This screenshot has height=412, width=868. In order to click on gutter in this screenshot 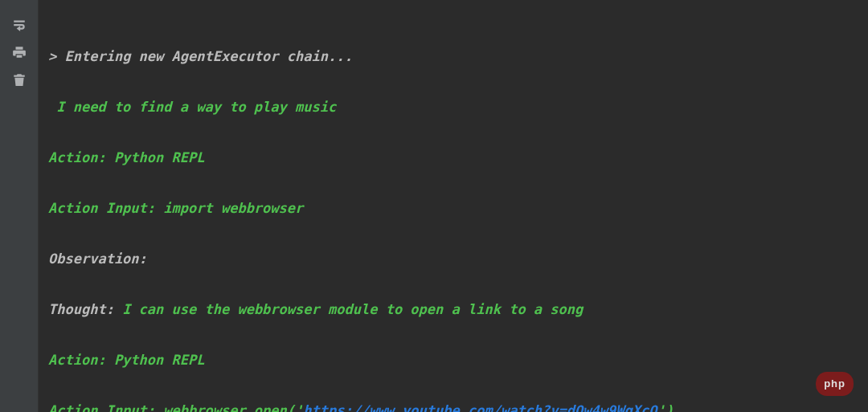, I will do `click(19, 206)`.